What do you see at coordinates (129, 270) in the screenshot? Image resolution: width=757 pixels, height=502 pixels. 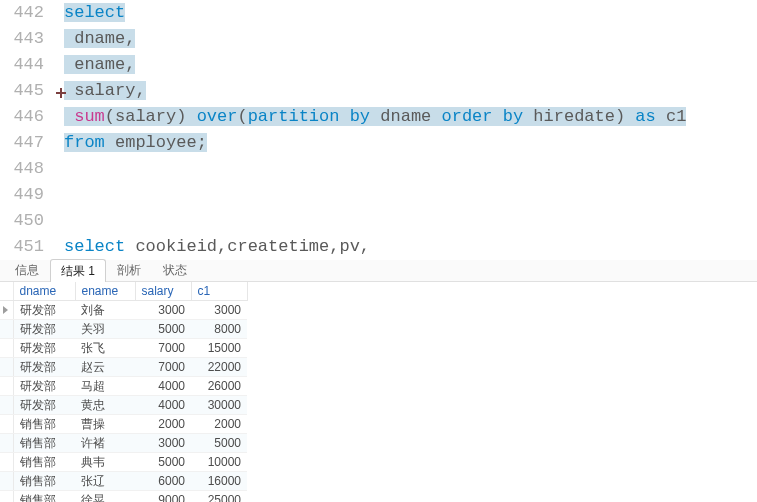 I see `tab-profile: 剖析` at bounding box center [129, 270].